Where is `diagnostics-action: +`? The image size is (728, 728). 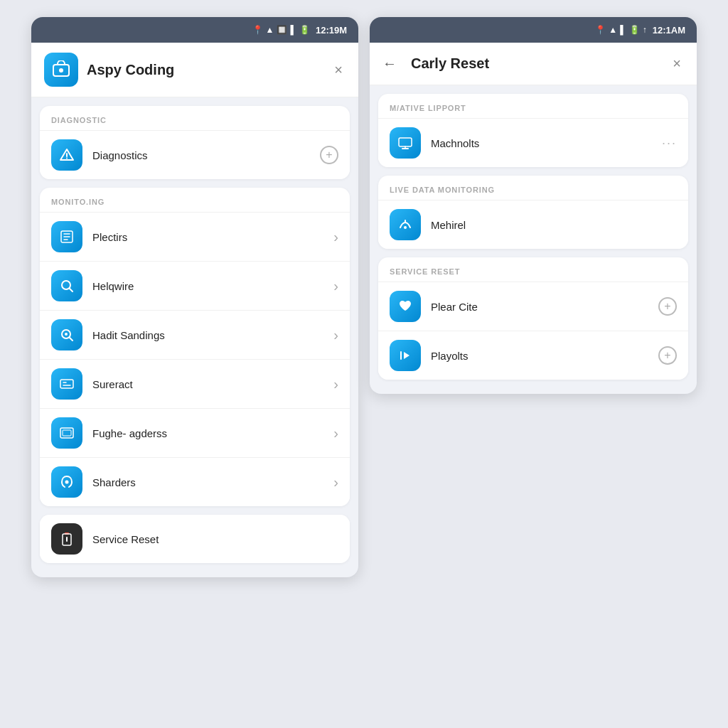 diagnostics-action: + is located at coordinates (329, 155).